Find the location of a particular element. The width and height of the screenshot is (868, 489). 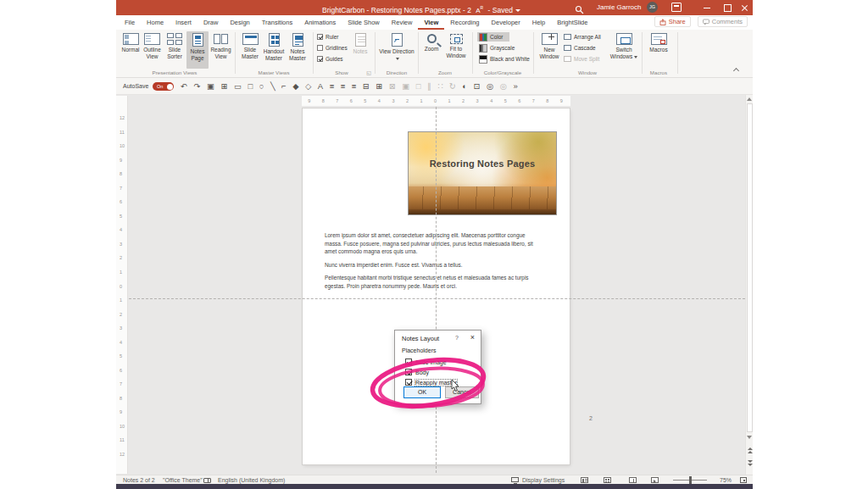

handout-master-button: Handout Master is located at coordinates (274, 50).